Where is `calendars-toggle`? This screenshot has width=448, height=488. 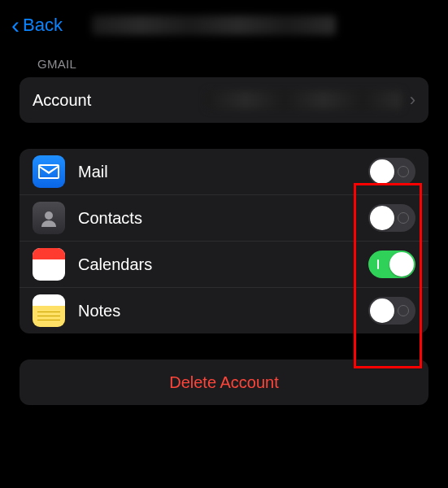 calendars-toggle is located at coordinates (392, 264).